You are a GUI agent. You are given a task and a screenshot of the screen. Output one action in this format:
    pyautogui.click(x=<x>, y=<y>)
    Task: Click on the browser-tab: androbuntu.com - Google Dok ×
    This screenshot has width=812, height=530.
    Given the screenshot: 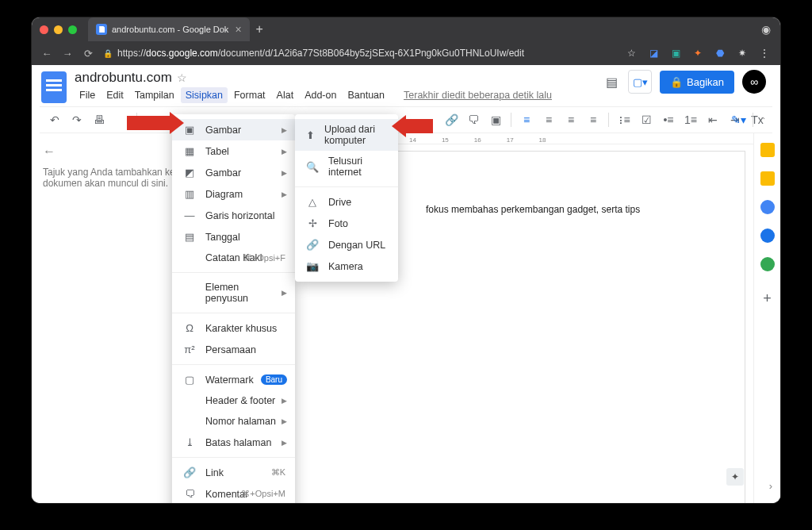 What is the action you would take?
    pyautogui.click(x=169, y=29)
    